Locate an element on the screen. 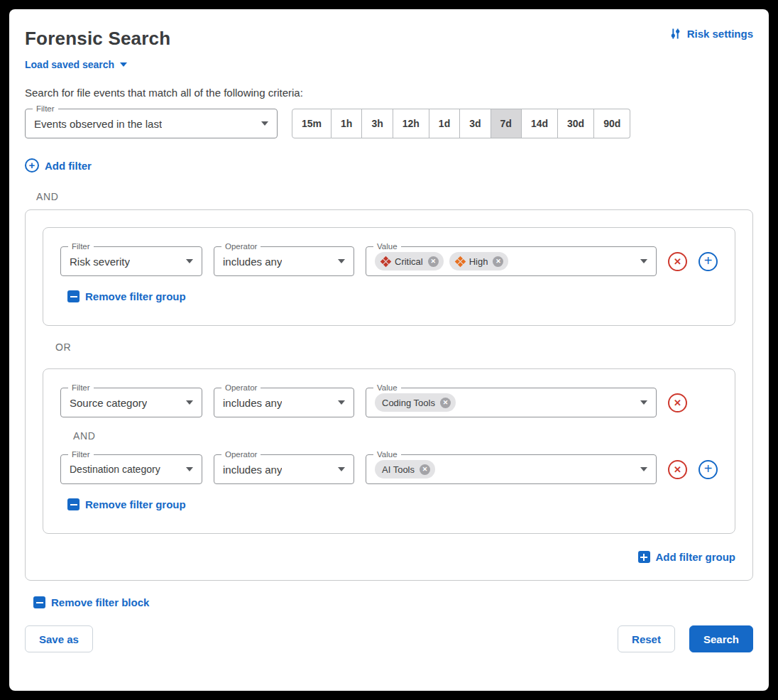 Image resolution: width=778 pixels, height=700 pixels. time-option-1h: 1h is located at coordinates (346, 124).